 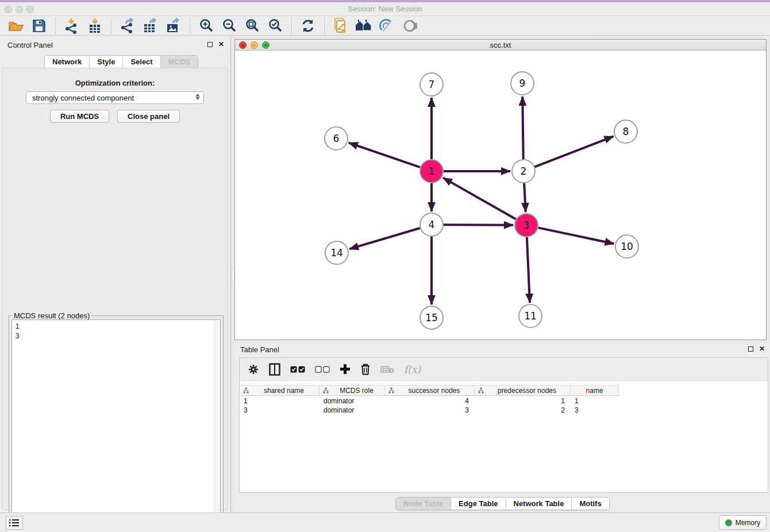 What do you see at coordinates (729, 523) in the screenshot?
I see `memory-status-dot` at bounding box center [729, 523].